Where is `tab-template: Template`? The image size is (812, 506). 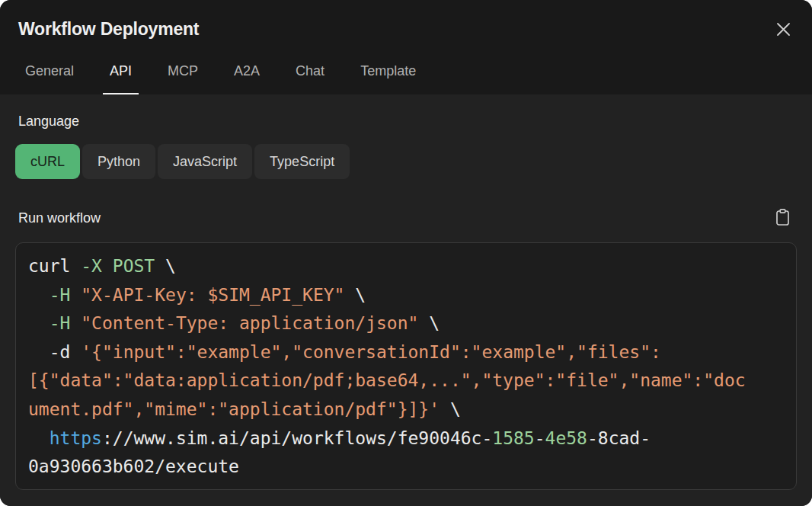 tab-template: Template is located at coordinates (388, 78).